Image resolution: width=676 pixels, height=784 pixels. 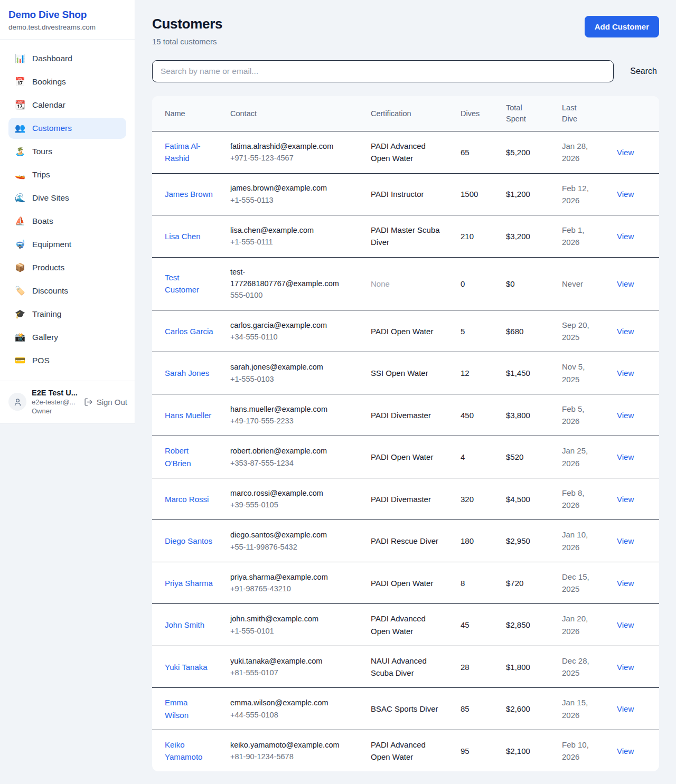 I want to click on sidebar-item-pos: 💳 POS, so click(x=68, y=361).